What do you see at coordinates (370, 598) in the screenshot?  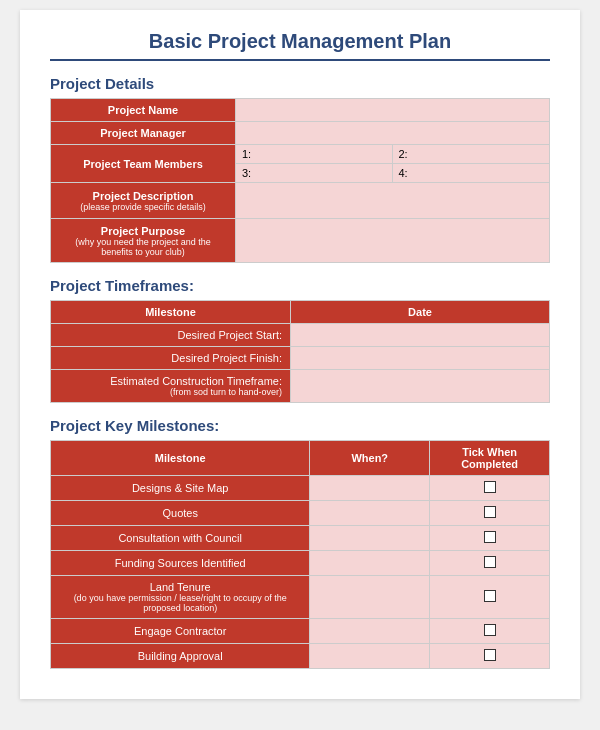 I see `land-tenure-when` at bounding box center [370, 598].